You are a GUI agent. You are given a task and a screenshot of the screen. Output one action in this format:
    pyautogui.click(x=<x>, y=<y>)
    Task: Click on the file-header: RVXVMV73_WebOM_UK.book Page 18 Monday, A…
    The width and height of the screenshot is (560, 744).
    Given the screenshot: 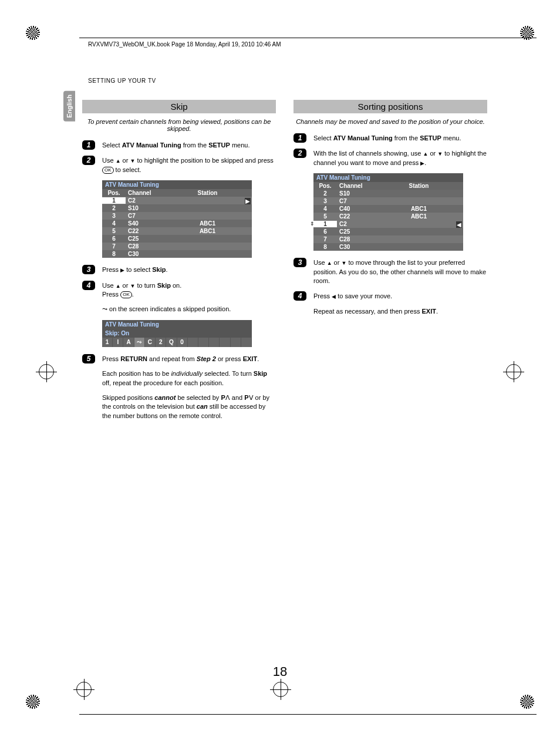 What is the action you would take?
    pyautogui.click(x=184, y=45)
    